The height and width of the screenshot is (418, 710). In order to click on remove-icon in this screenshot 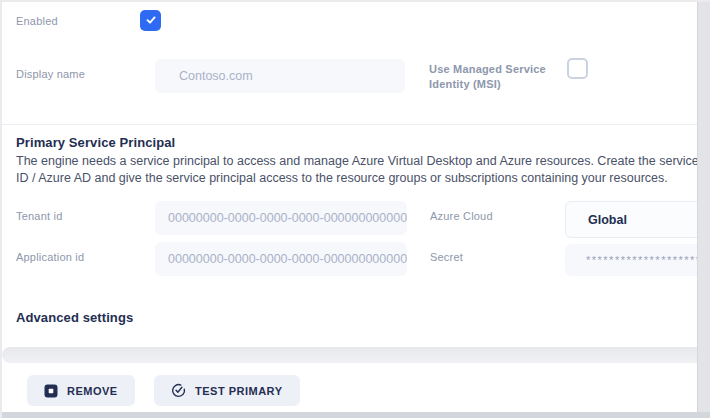, I will do `click(51, 391)`.